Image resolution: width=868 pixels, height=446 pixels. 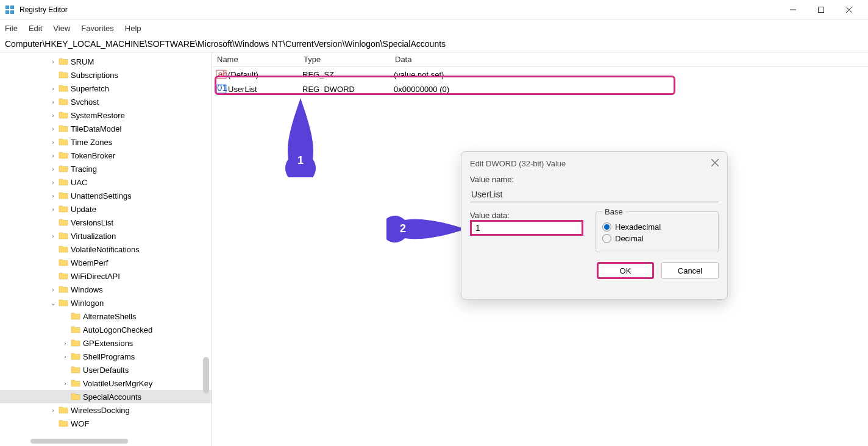 What do you see at coordinates (106, 169) in the screenshot?
I see `tree-item-tracing: ›Tracing` at bounding box center [106, 169].